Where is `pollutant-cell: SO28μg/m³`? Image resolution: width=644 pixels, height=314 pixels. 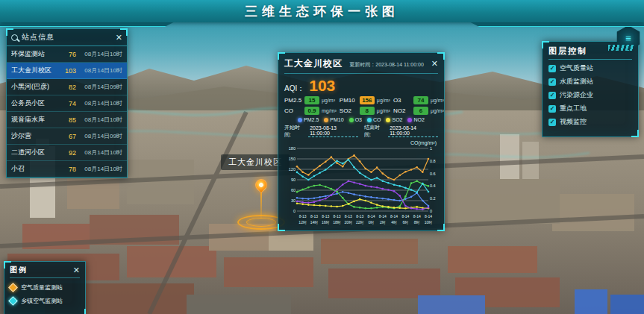 pollutant-cell: SO28μg/m³ is located at coordinates (365, 110).